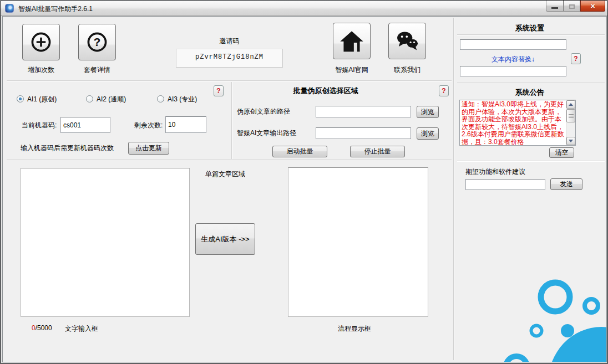  Describe the element at coordinates (363, 133) in the screenshot. I see `output-path-input` at that location.